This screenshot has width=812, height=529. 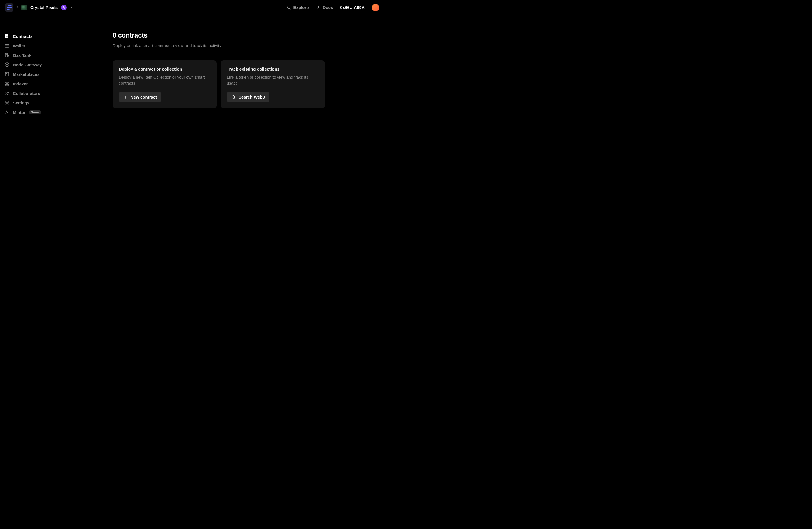 What do you see at coordinates (64, 8) in the screenshot?
I see `chain-badge-icon` at bounding box center [64, 8].